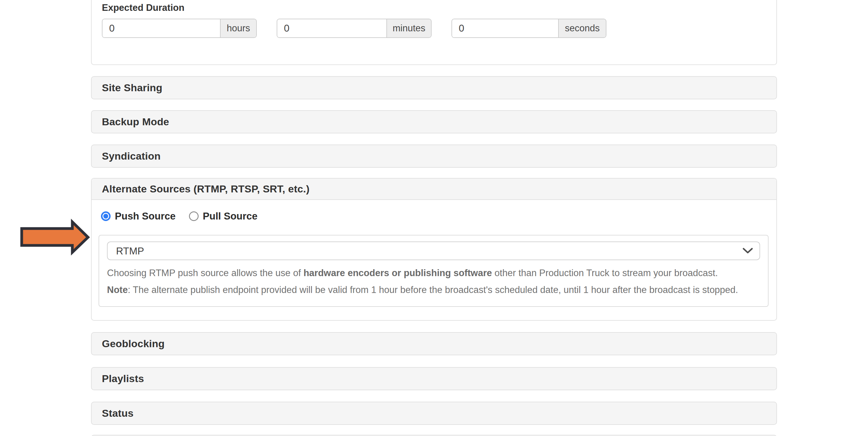 The image size is (868, 436). What do you see at coordinates (179, 28) in the screenshot?
I see `duration-hours-group: hours` at bounding box center [179, 28].